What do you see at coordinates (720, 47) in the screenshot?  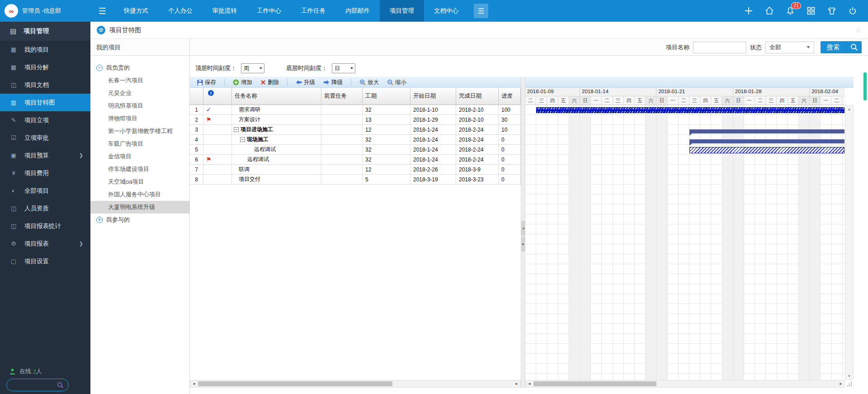 I see `project-name-input` at bounding box center [720, 47].